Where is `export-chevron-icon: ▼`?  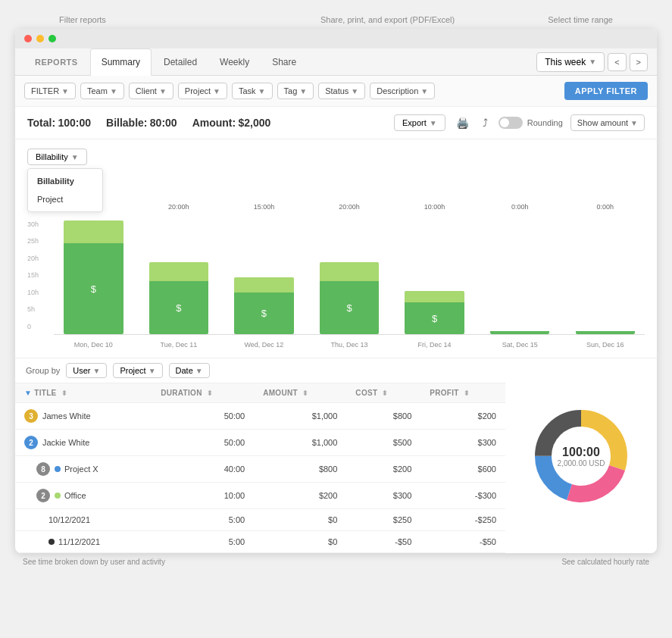 export-chevron-icon: ▼ is located at coordinates (433, 123).